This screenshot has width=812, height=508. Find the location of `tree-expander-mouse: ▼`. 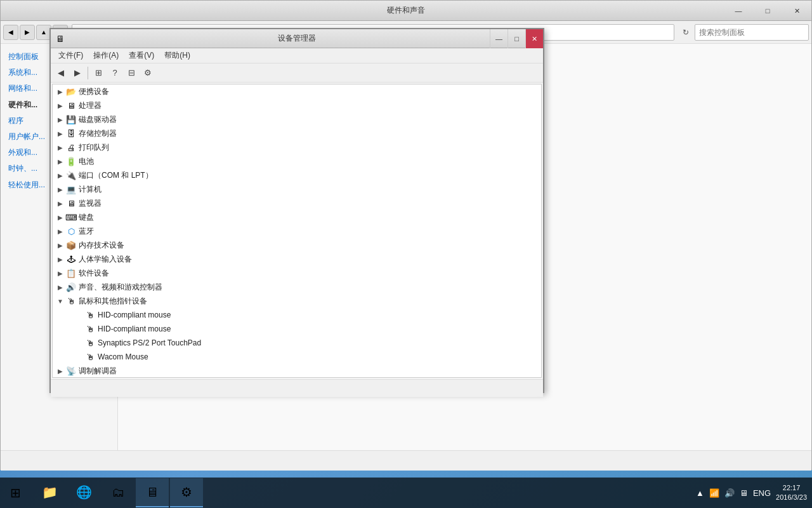

tree-expander-mouse: ▼ is located at coordinates (60, 301).